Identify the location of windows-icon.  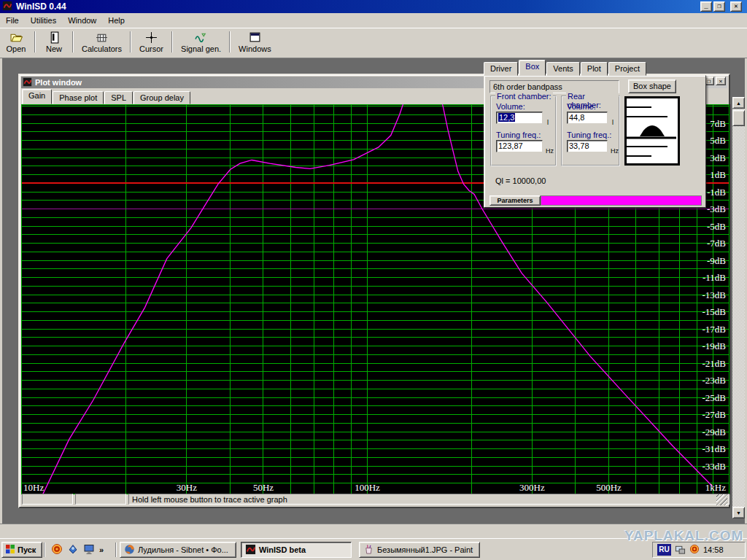
(255, 37).